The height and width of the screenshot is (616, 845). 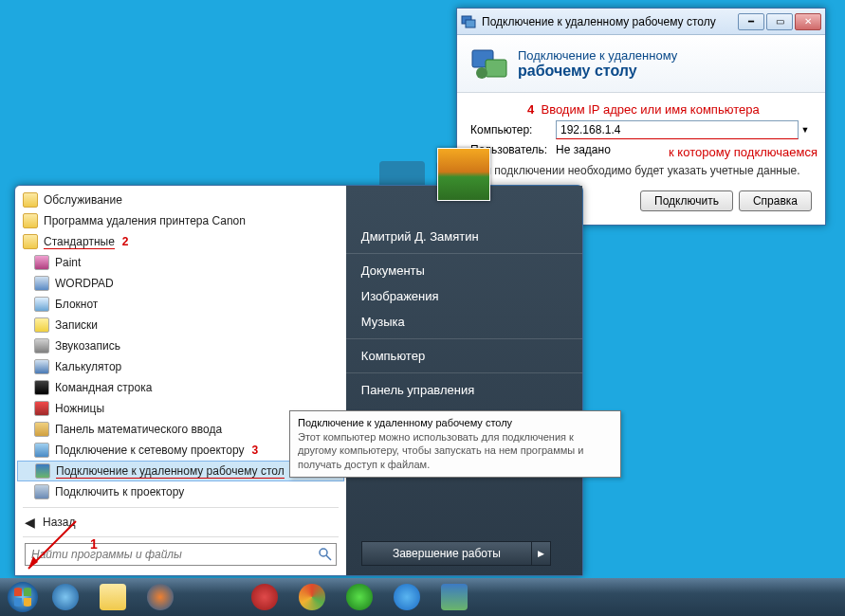 I want to click on program-item: Программа удаления принтера Canon, so click(x=180, y=221).